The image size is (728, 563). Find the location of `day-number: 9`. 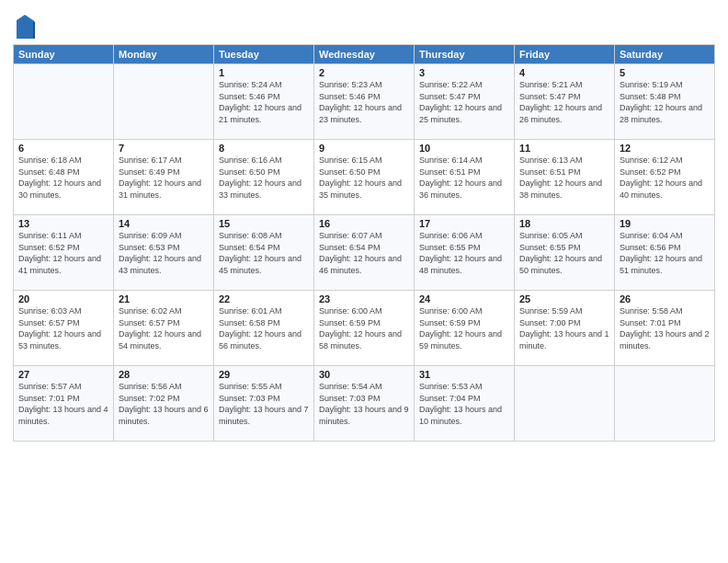

day-number: 9 is located at coordinates (364, 148).